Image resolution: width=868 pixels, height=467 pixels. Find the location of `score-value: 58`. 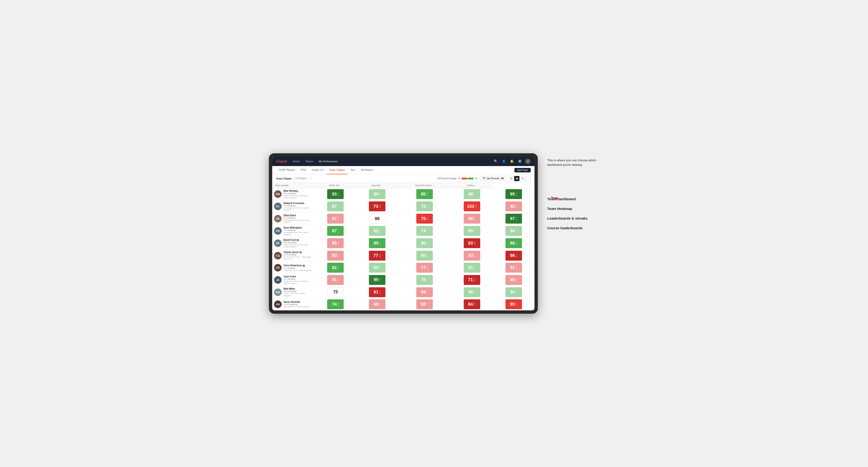

score-value: 58 is located at coordinates (424, 292).